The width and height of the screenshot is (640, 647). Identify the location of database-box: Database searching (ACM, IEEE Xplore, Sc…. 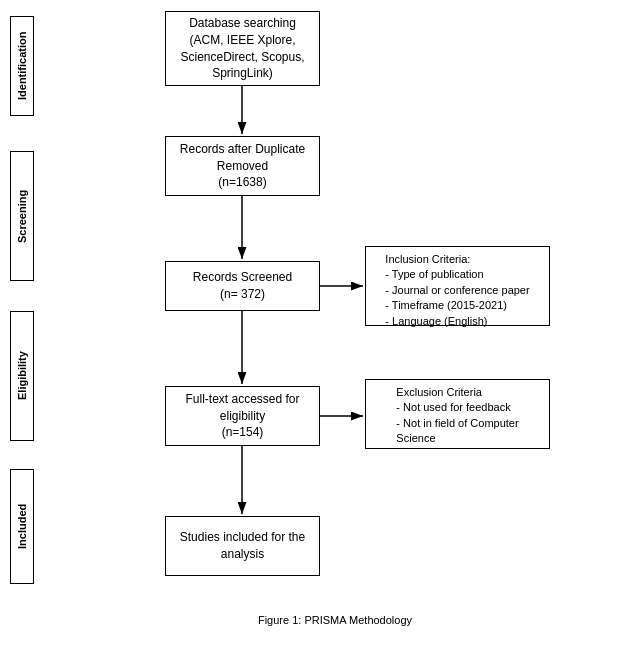
(242, 48).